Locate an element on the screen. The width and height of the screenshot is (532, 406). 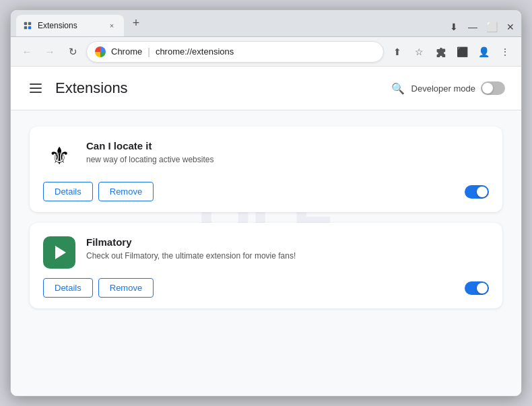
developer-mode-label: Developer mode is located at coordinates (443, 89).